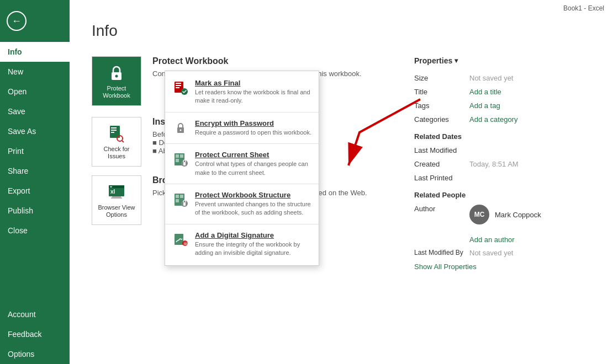  What do you see at coordinates (181, 128) in the screenshot?
I see `encrypt-icon` at bounding box center [181, 128].